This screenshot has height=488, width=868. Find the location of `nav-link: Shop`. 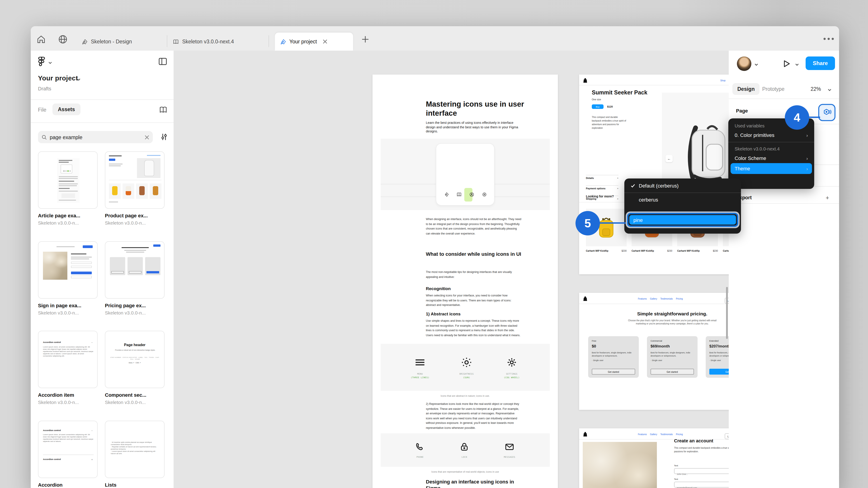

nav-link: Shop is located at coordinates (723, 80).